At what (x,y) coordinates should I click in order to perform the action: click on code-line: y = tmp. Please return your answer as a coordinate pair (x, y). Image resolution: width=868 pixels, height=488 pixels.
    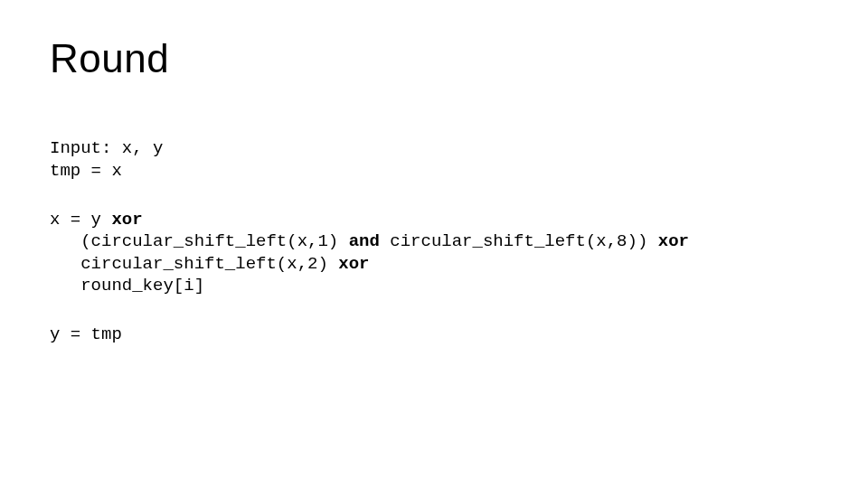
    Looking at the image, I should click on (86, 334).